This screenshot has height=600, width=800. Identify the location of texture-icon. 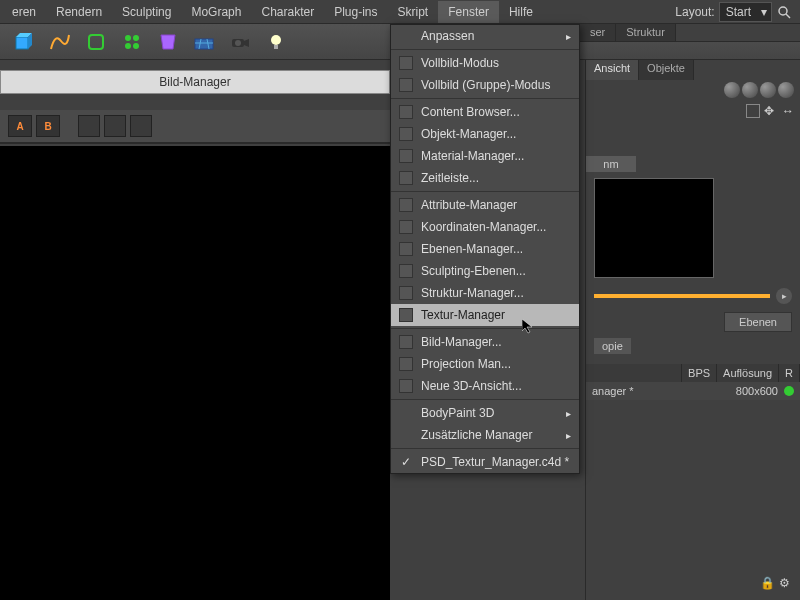
(406, 315).